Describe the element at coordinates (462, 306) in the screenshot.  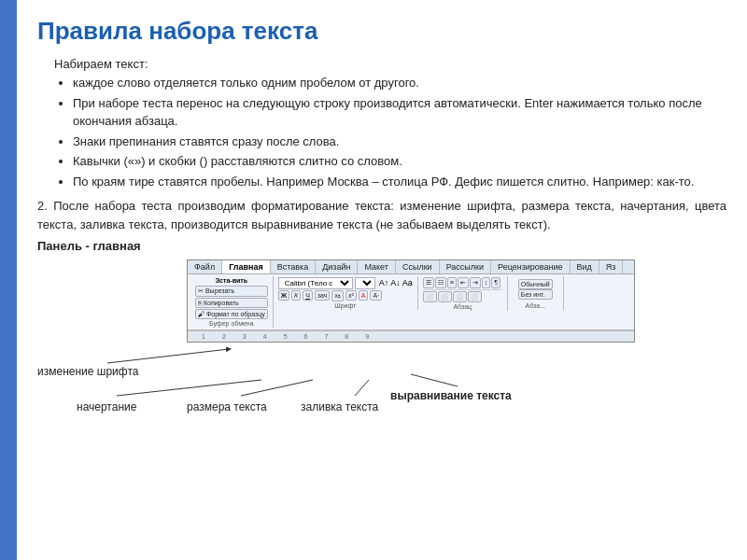
I see `paragraph-group-label: Абзац` at that location.